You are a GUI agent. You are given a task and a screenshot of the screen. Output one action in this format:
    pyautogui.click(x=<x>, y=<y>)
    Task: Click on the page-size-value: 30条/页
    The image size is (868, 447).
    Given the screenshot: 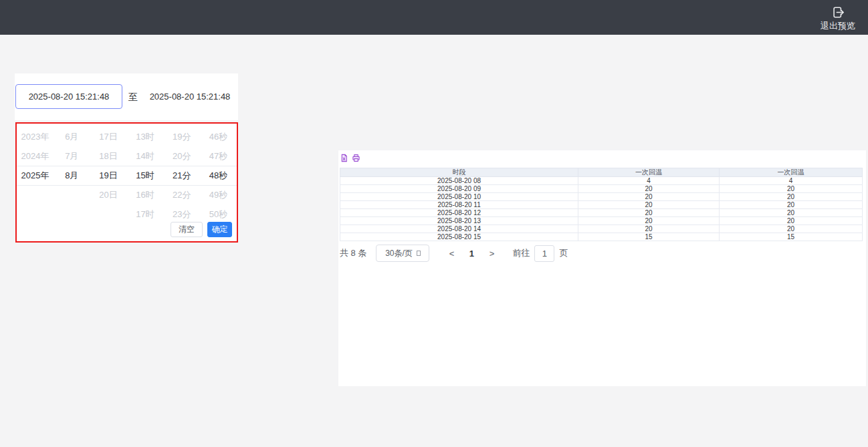 What is the action you would take?
    pyautogui.click(x=399, y=254)
    